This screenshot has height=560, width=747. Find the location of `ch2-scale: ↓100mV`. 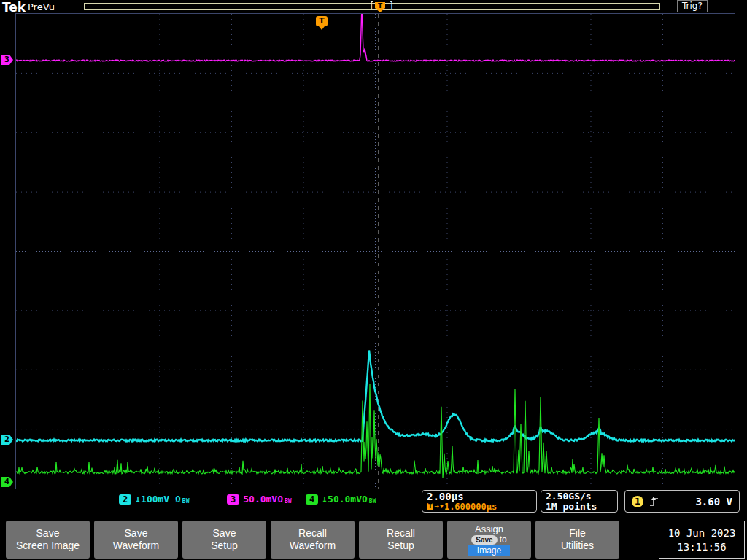

ch2-scale: ↓100mV is located at coordinates (152, 499).